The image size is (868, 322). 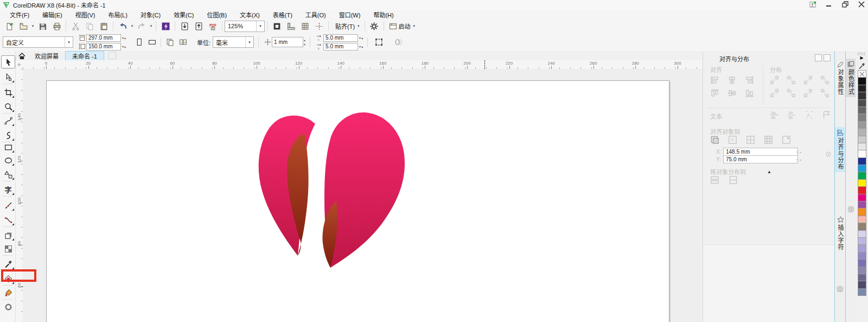 What do you see at coordinates (277, 26) in the screenshot?
I see `fullscreen-preview-button` at bounding box center [277, 26].